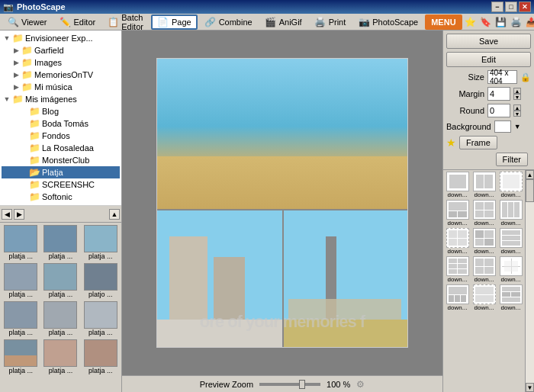 The image size is (534, 392). What do you see at coordinates (61, 148) in the screenshot?
I see `tree-item-rosaledaa: ▶ 📁 La Rosaledaa` at bounding box center [61, 148].